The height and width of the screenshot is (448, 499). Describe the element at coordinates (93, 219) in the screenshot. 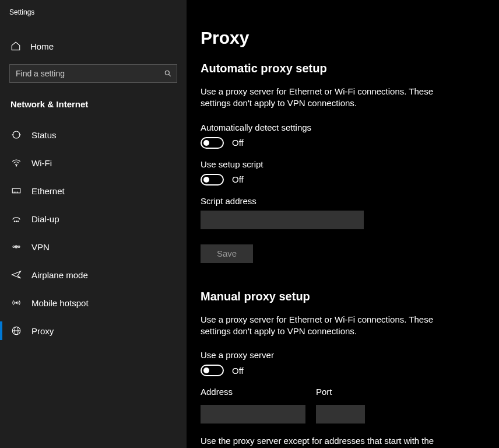

I see `sidebar-item-dialup: Dial-up` at that location.